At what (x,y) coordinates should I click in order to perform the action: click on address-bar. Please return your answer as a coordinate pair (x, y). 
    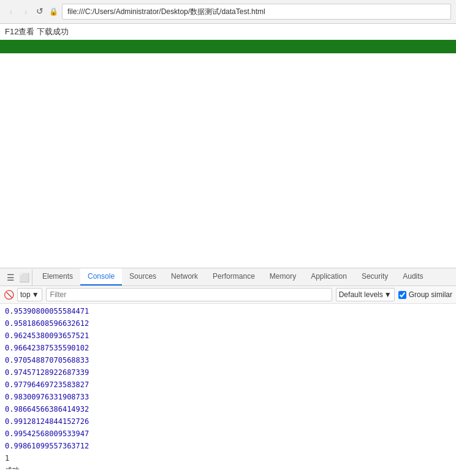
    Looking at the image, I should click on (256, 12).